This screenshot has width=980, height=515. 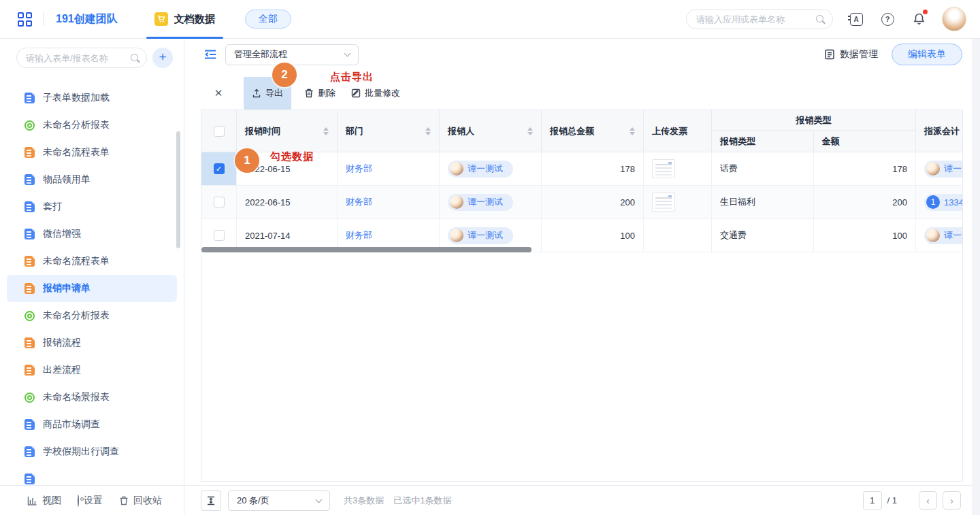 I want to click on column-header: 上传发票, so click(x=678, y=131).